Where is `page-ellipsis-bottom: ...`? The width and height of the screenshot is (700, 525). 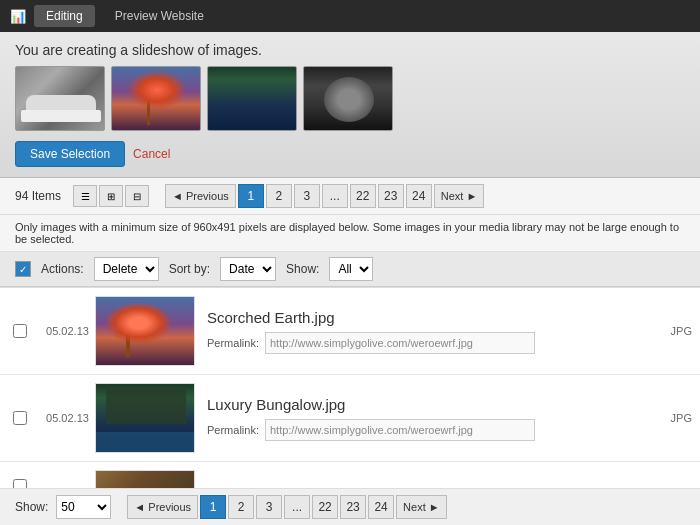 page-ellipsis-bottom: ... is located at coordinates (297, 507).